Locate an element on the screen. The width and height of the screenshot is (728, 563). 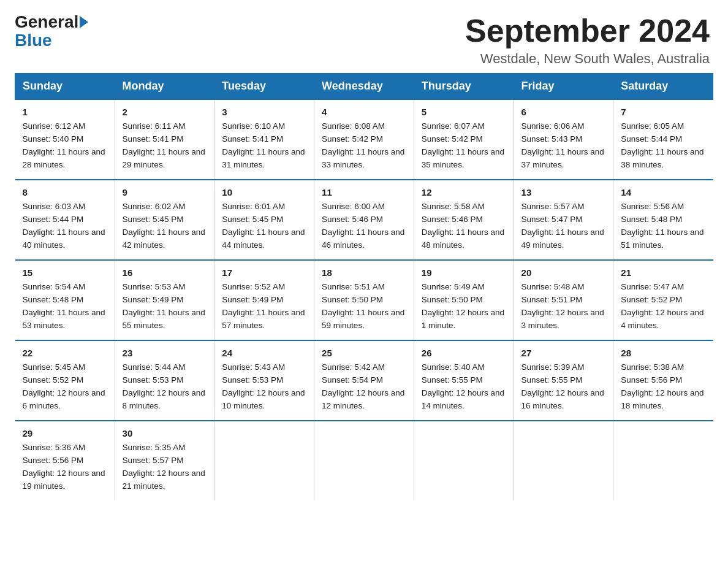
day-number: 8 is located at coordinates (65, 193).